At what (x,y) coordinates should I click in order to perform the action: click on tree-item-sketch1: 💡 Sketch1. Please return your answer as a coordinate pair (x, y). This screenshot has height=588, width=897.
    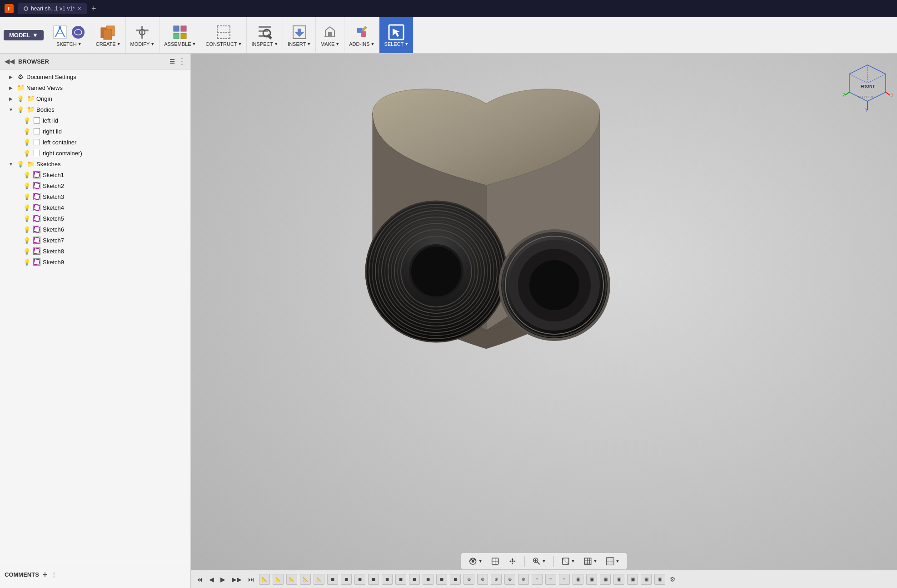
    Looking at the image, I should click on (95, 175).